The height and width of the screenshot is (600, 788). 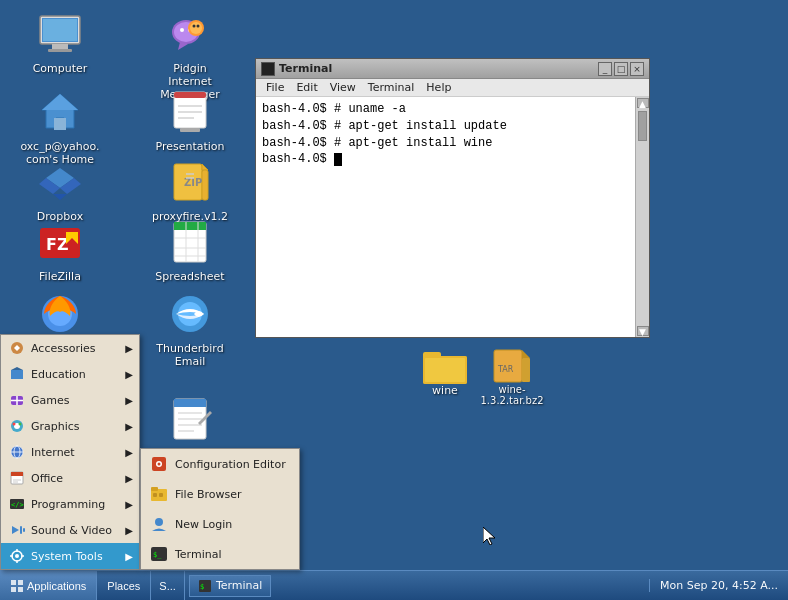 What do you see at coordinates (159, 464) in the screenshot?
I see `config-editor-icon` at bounding box center [159, 464].